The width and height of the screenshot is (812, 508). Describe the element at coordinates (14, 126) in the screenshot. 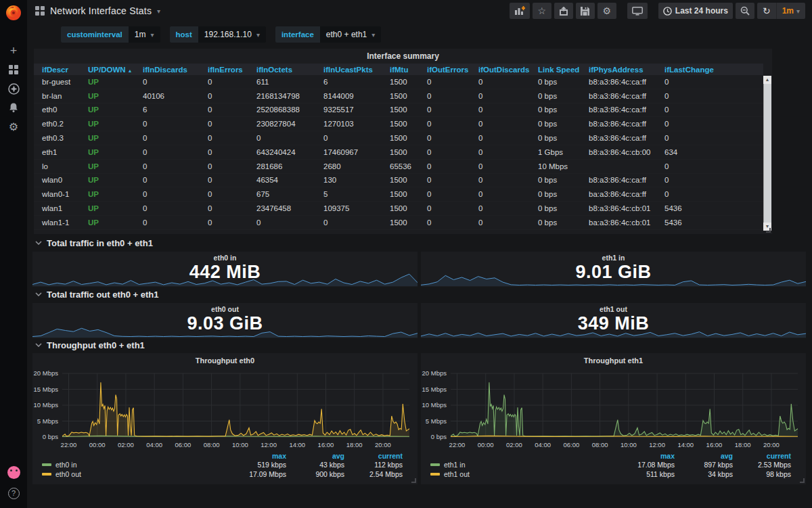

I see `configuration-gear-icon: ⚙` at that location.